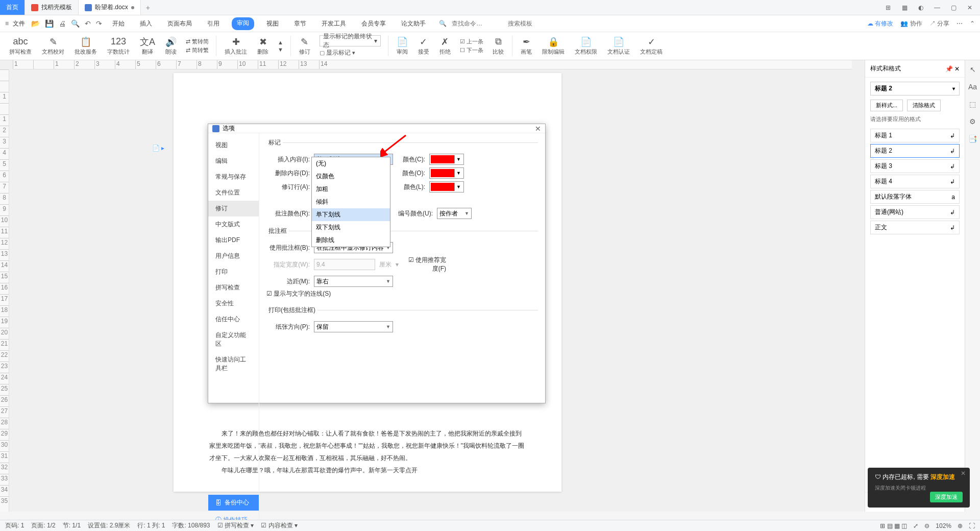 The image size is (980, 531). I want to click on next-comment: ▼, so click(281, 50).